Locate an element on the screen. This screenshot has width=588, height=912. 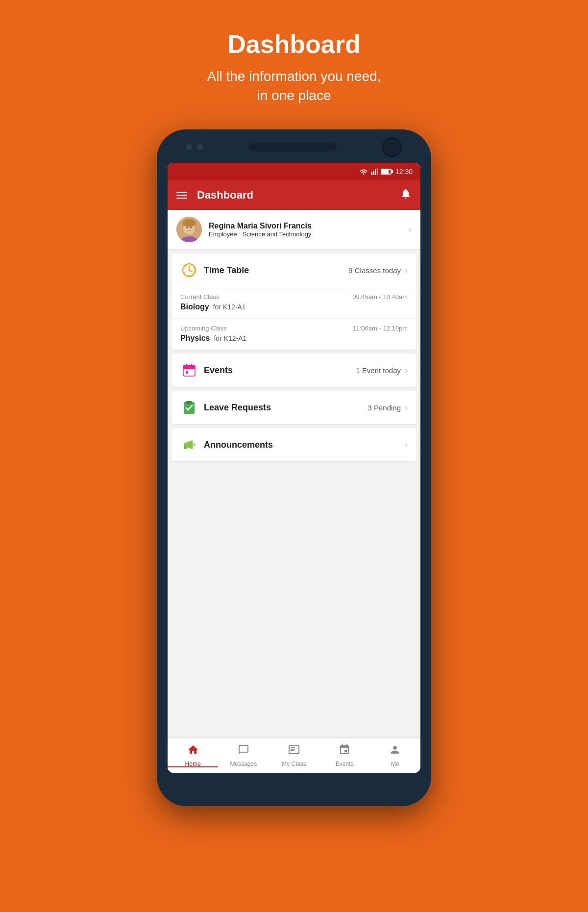
status-bar: 12:30 is located at coordinates (294, 172).